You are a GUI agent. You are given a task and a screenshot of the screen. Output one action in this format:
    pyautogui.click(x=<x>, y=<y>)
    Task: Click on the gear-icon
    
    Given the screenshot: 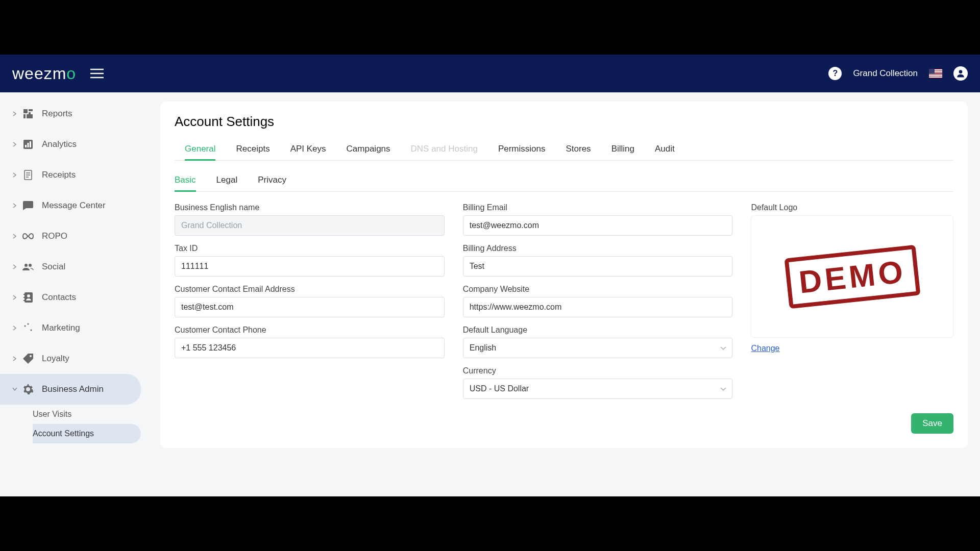 What is the action you would take?
    pyautogui.click(x=28, y=389)
    